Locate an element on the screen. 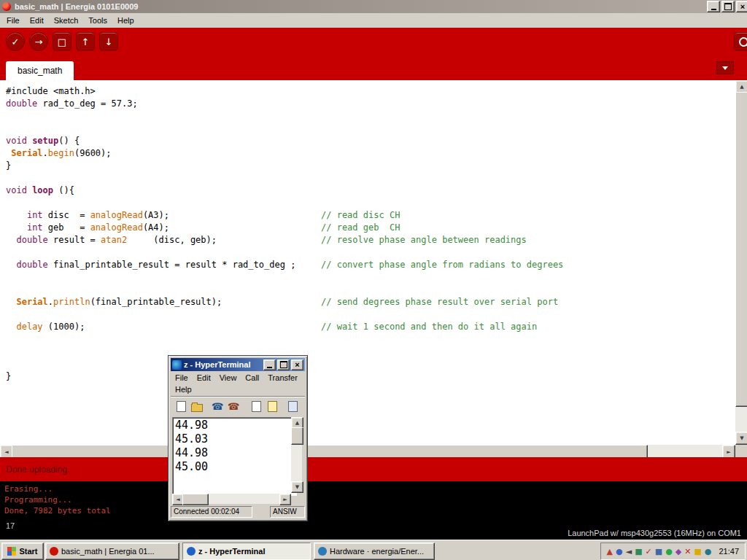 The width and height of the screenshot is (747, 560). properties-icon is located at coordinates (293, 407).